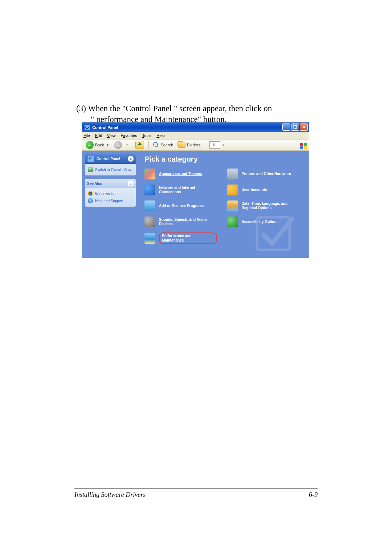 Image resolution: width=392 pixels, height=555 pixels. Describe the element at coordinates (87, 135) in the screenshot. I see `menu-file: FFileile` at that location.